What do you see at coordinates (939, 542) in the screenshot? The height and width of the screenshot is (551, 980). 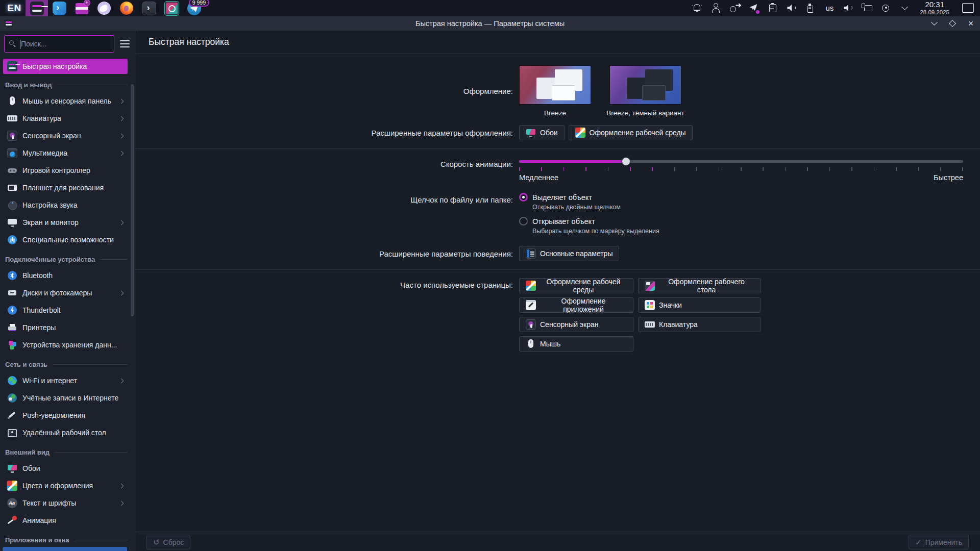 I see `apply-button: ✓ Применить` at bounding box center [939, 542].